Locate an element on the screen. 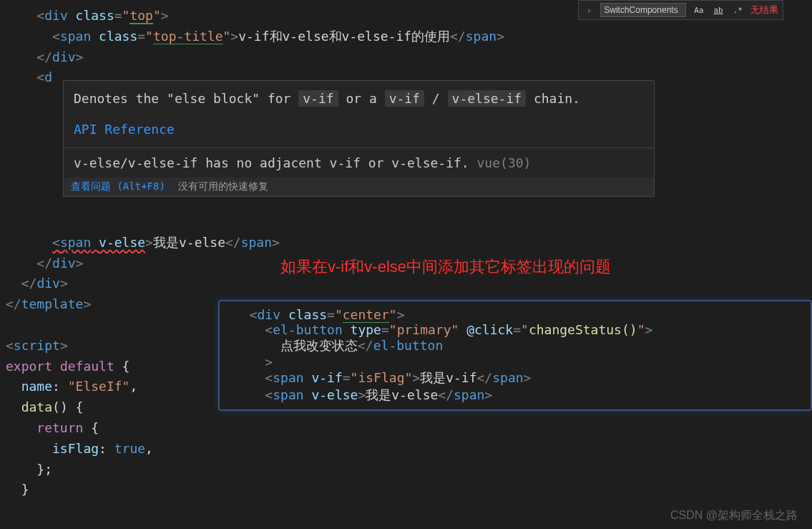 The width and height of the screenshot is (812, 529). view-problem-link: 查看问题 (Alt+F8) is located at coordinates (118, 187).